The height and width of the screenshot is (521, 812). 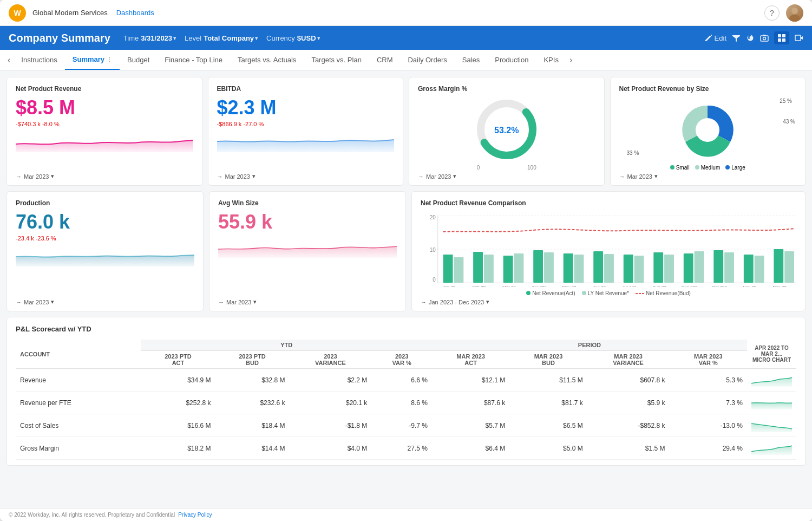 What do you see at coordinates (406, 329) in the screenshot?
I see `scorecard-title: P&L Scorecard w/ YTD` at bounding box center [406, 329].